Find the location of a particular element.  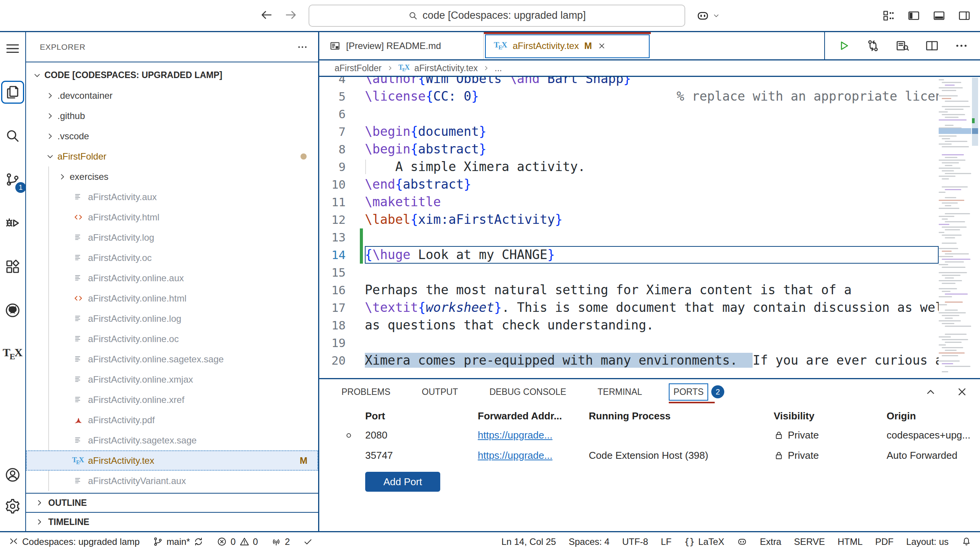

status-pdf: PDF is located at coordinates (884, 542).